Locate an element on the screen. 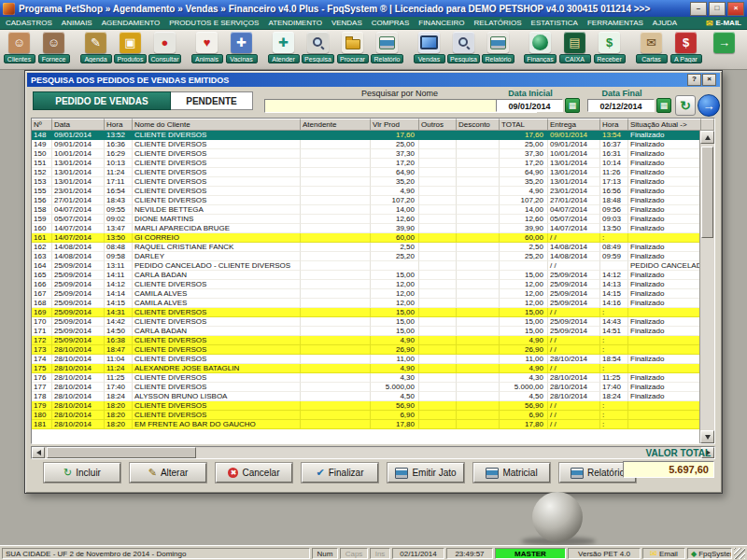  table-row: 18128/10/201418:20EM FRENTE AO BAR DO GA… is located at coordinates (366, 425).